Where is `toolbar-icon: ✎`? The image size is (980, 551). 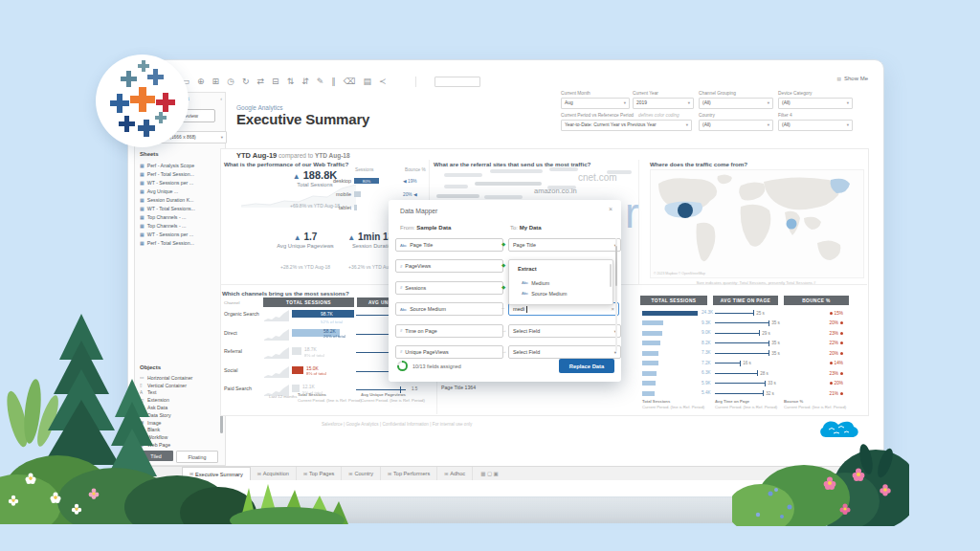
toolbar-icon: ✎ is located at coordinates (321, 81).